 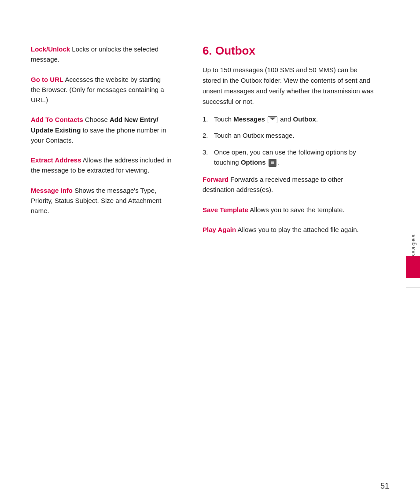 I want to click on sidebar-tab: Messages, so click(x=413, y=252).